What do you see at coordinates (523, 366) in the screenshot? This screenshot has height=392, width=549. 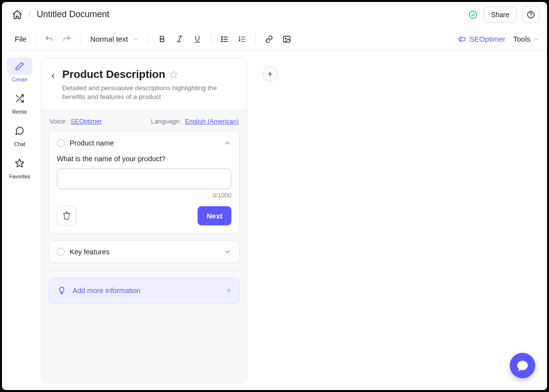 I see `chat-bubble-icon` at bounding box center [523, 366].